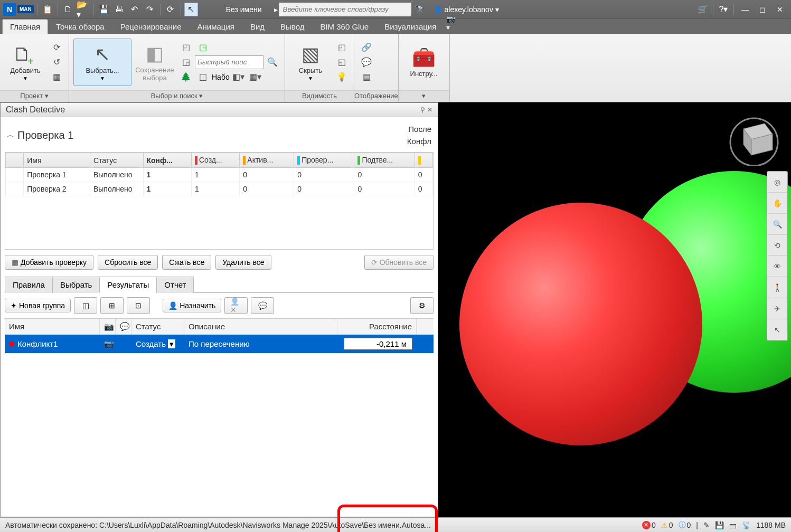 The width and height of the screenshot is (791, 532). Describe the element at coordinates (261, 327) in the screenshot. I see `rh-desc: Описание` at that location.